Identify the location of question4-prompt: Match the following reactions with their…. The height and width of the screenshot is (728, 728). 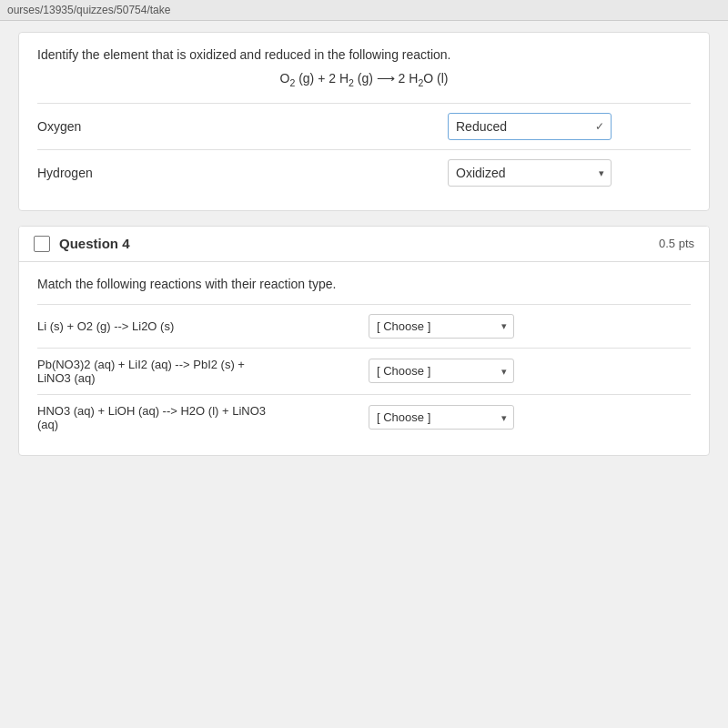
(364, 284).